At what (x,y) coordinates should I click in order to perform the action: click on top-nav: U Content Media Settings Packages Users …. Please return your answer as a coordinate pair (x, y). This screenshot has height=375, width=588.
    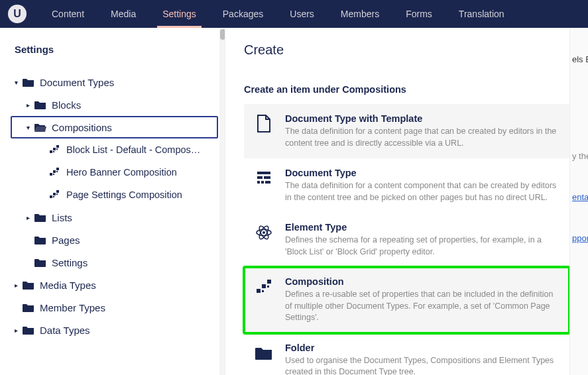
    Looking at the image, I should click on (294, 14).